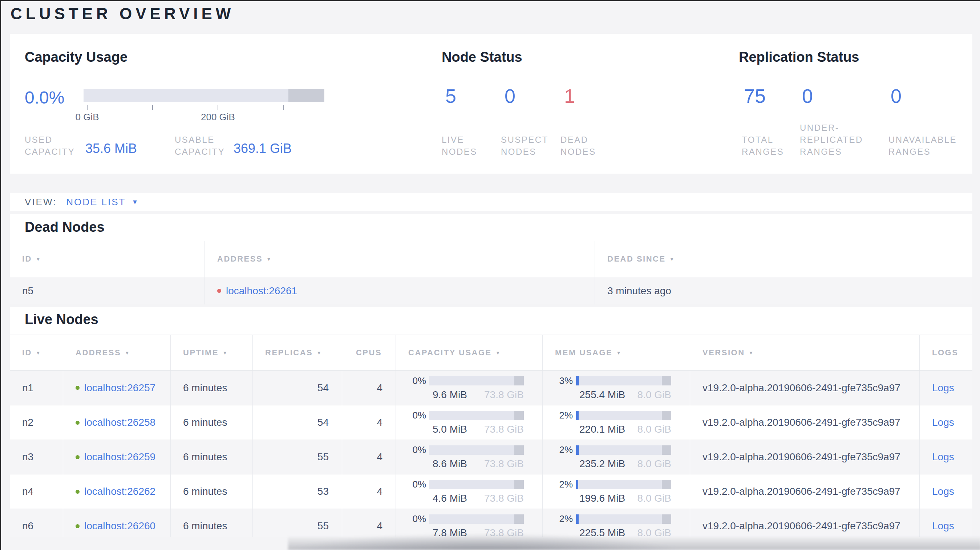 The image size is (980, 550). What do you see at coordinates (96, 202) in the screenshot?
I see `view-selected-option: NODE LIST` at bounding box center [96, 202].